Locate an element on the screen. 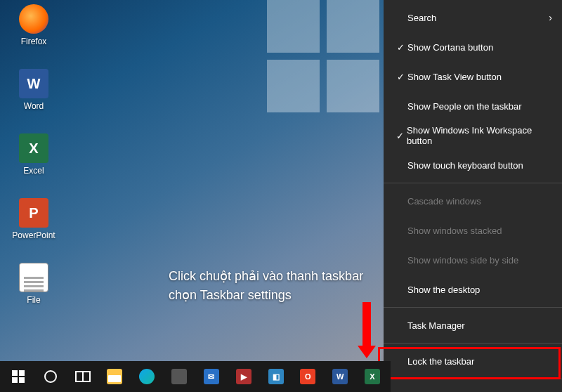  desktop-icon-label: PowerPoint is located at coordinates (34, 235).